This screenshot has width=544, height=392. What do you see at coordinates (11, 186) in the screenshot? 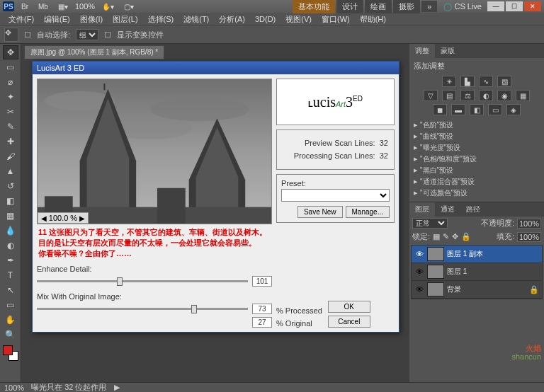
I see `history-brush-tool: ↺` at bounding box center [11, 186].